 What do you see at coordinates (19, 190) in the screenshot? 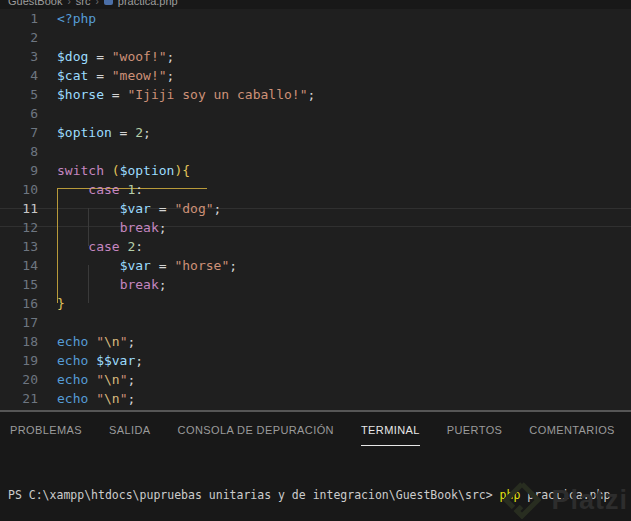
I see `line-number: 10` at bounding box center [19, 190].